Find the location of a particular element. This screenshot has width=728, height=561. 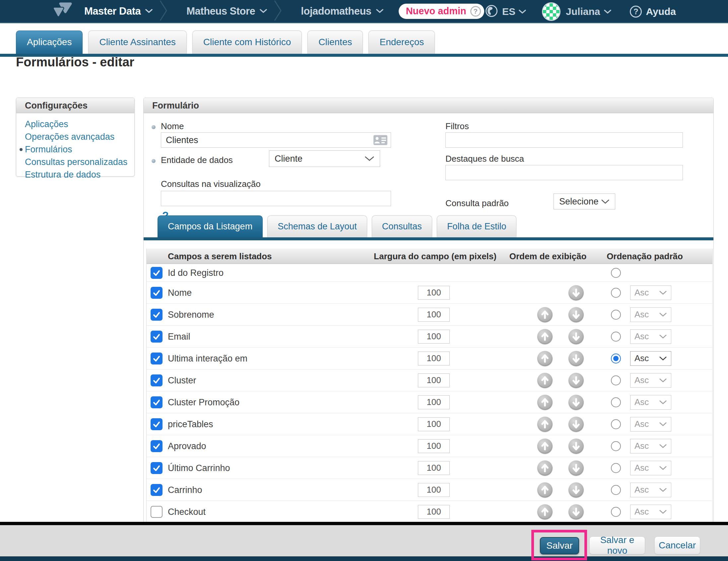

user-avatar is located at coordinates (551, 12).